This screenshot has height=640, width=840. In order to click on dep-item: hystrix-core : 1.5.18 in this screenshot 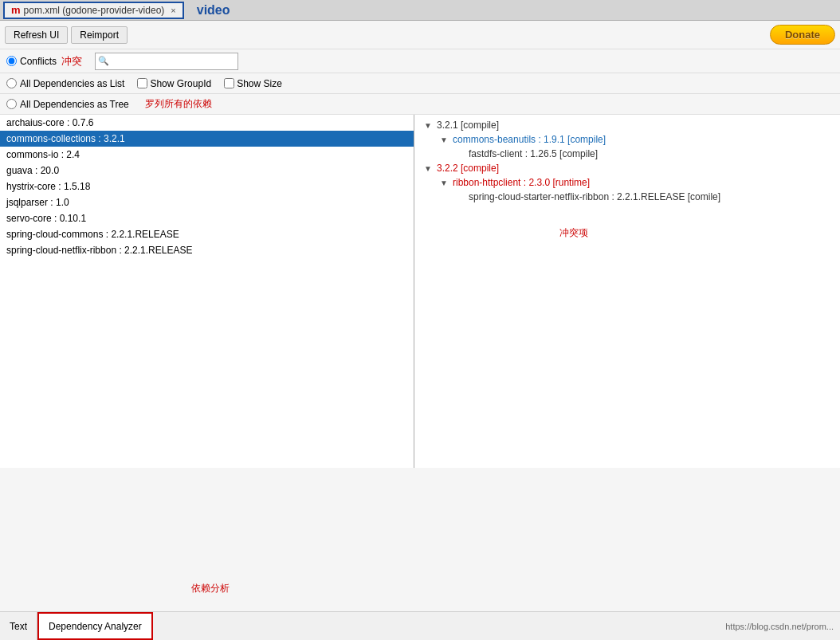, I will do `click(207, 187)`.